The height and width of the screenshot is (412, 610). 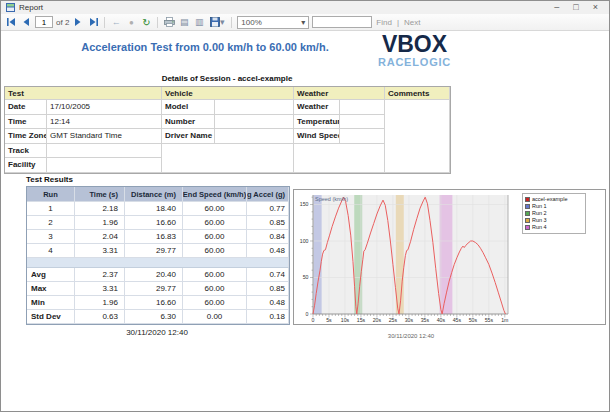 I want to click on legend-label: Run 2, so click(x=540, y=214).